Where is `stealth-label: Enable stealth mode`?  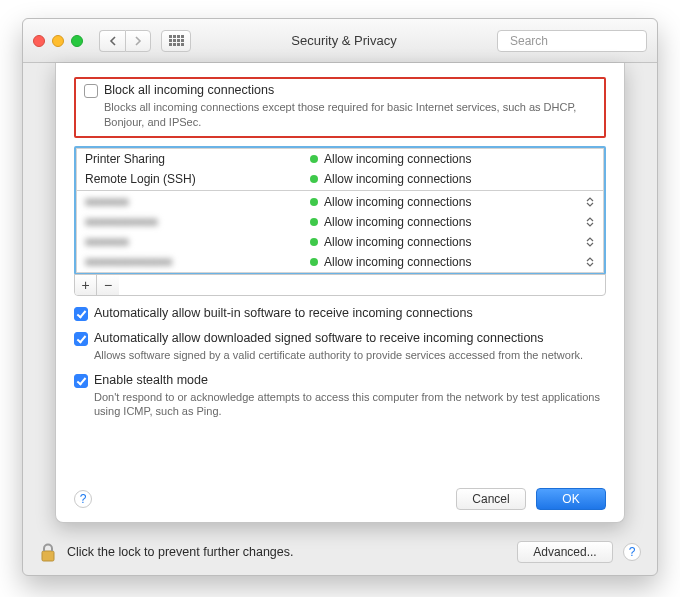 stealth-label: Enable stealth mode is located at coordinates (151, 380).